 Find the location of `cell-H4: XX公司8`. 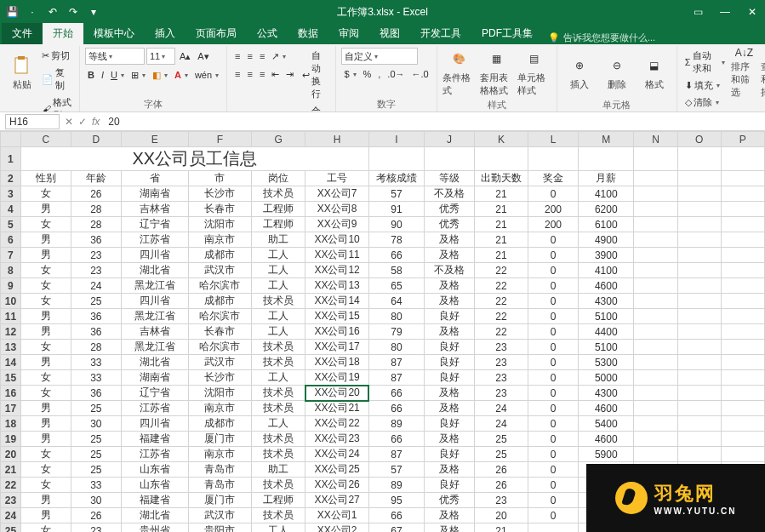

cell-H4: XX公司8 is located at coordinates (337, 209).